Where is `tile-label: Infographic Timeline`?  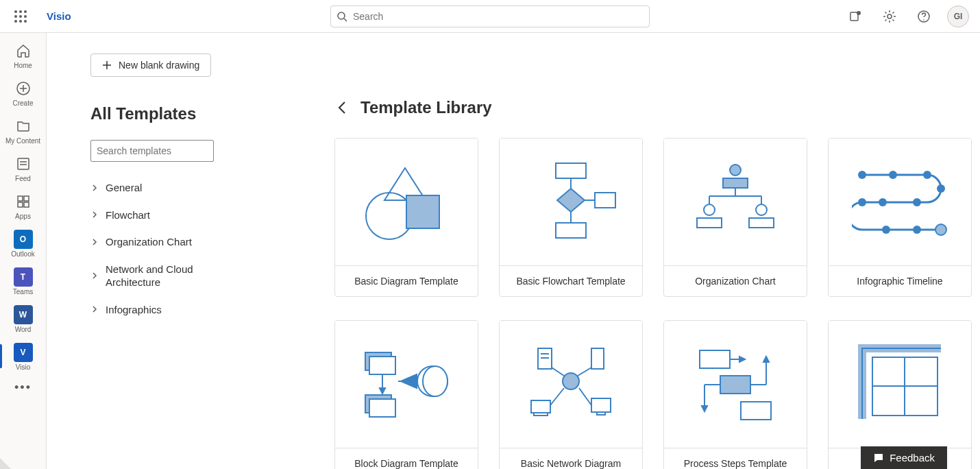 tile-label: Infographic Timeline is located at coordinates (900, 281).